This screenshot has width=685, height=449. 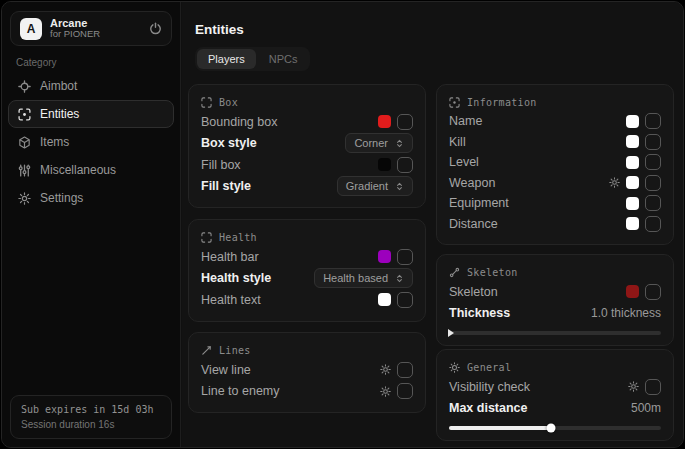 What do you see at coordinates (375, 186) in the screenshot?
I see `fill-style-dropdown: Gradient` at bounding box center [375, 186].